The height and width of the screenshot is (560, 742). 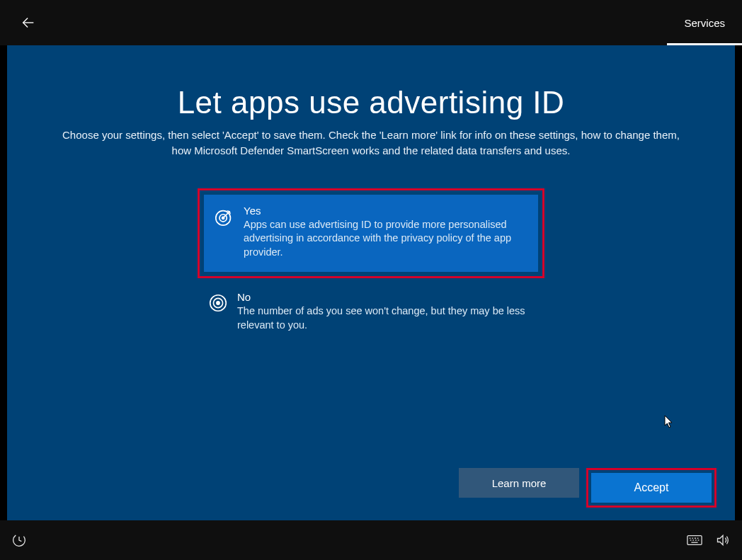 What do you see at coordinates (385, 239) in the screenshot?
I see `option-yes-desc: Apps can use advertising ID to provide m…` at bounding box center [385, 239].